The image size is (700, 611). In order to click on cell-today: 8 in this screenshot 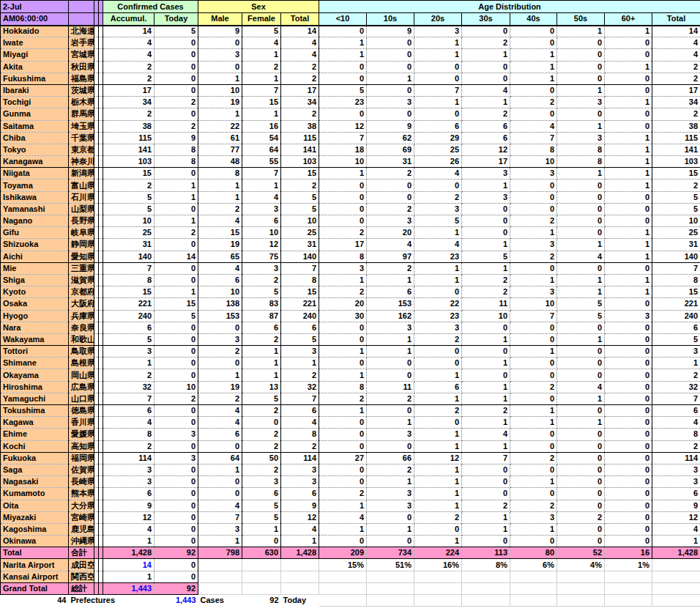, I will do `click(176, 162)`.